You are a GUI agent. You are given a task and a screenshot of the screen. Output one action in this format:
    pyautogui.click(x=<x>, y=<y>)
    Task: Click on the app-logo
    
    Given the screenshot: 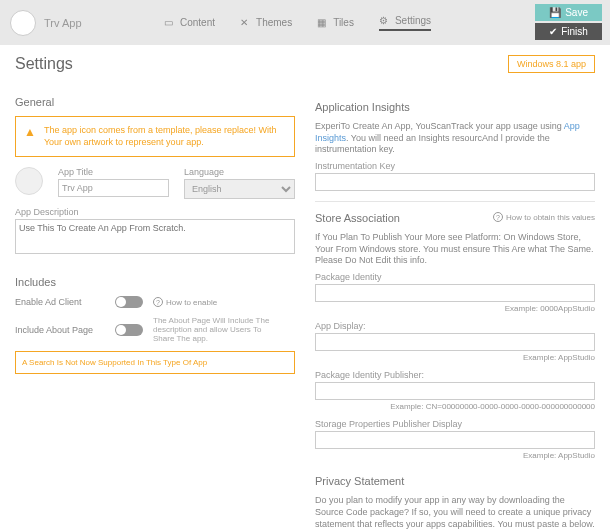 What is the action you would take?
    pyautogui.click(x=23, y=23)
    